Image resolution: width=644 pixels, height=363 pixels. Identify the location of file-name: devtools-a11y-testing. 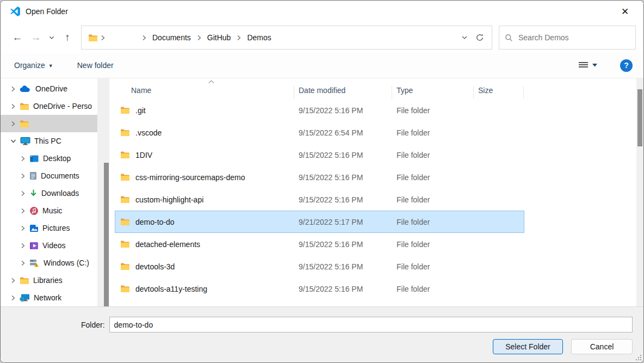
(171, 289).